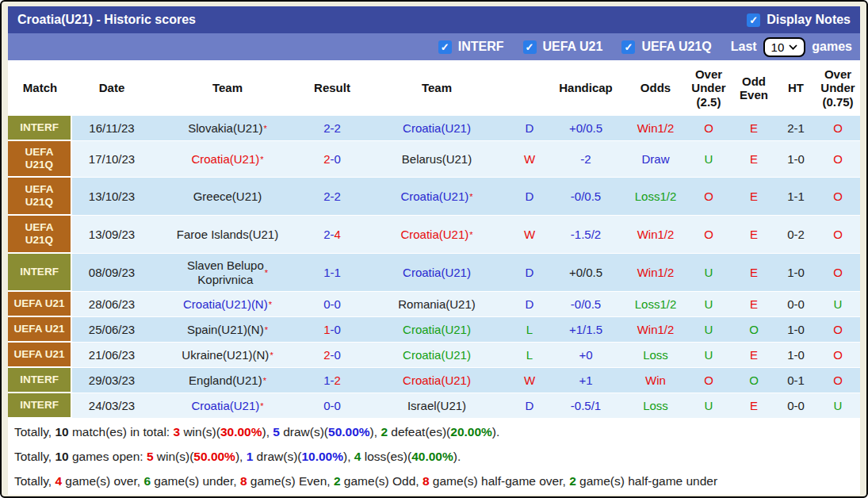 The height and width of the screenshot is (498, 868). What do you see at coordinates (437, 159) in the screenshot?
I see `away-team: Belarus(U21)` at bounding box center [437, 159].